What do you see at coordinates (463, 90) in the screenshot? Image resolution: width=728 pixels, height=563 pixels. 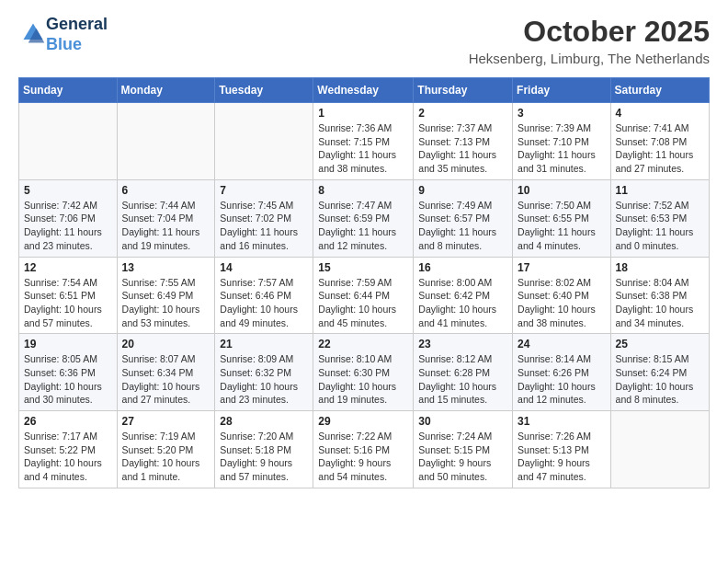 I see `day-header-thursday: Thursday` at bounding box center [463, 90].